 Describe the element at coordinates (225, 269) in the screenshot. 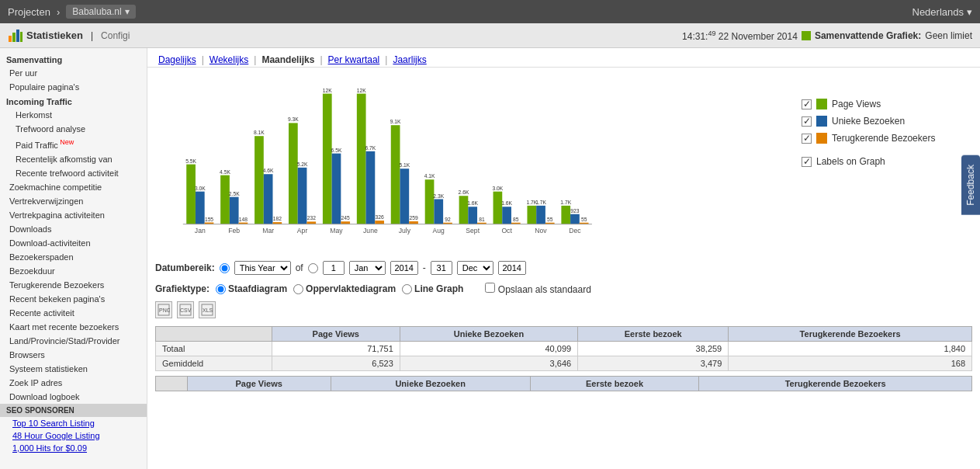

I see `preset-radio` at that location.